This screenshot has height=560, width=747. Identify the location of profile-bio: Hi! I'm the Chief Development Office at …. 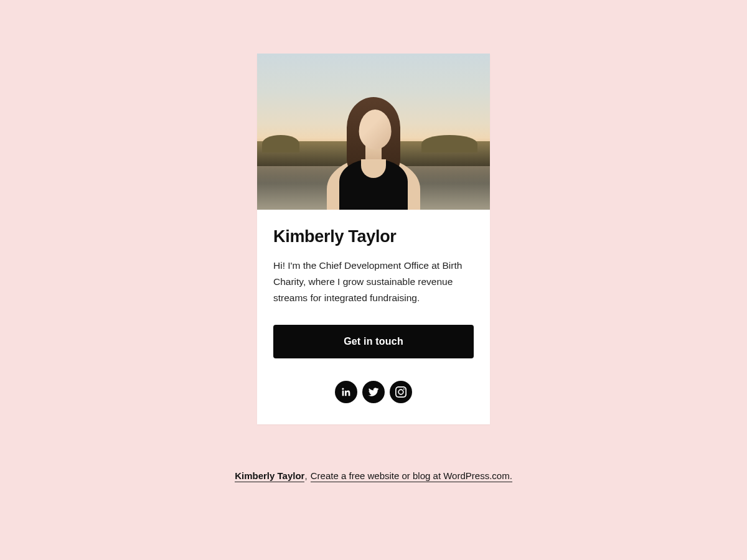
(374, 282).